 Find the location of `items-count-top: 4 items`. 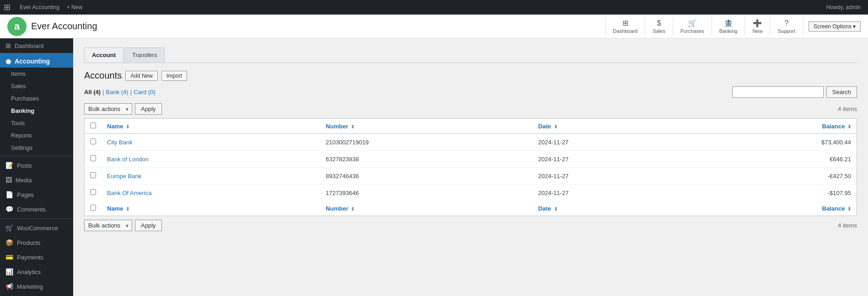

items-count-top: 4 items is located at coordinates (847, 109).